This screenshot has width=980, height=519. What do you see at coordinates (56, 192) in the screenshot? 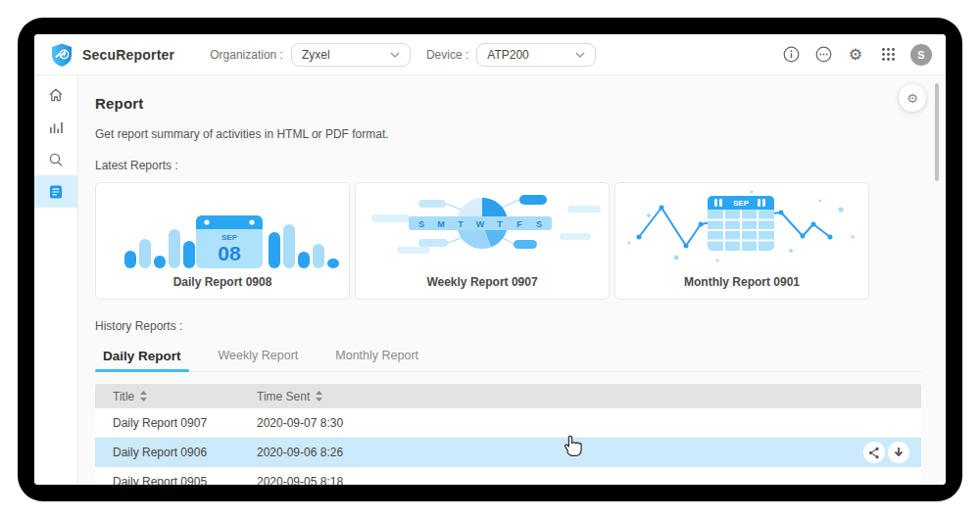
I see `sidebar-item-report` at bounding box center [56, 192].